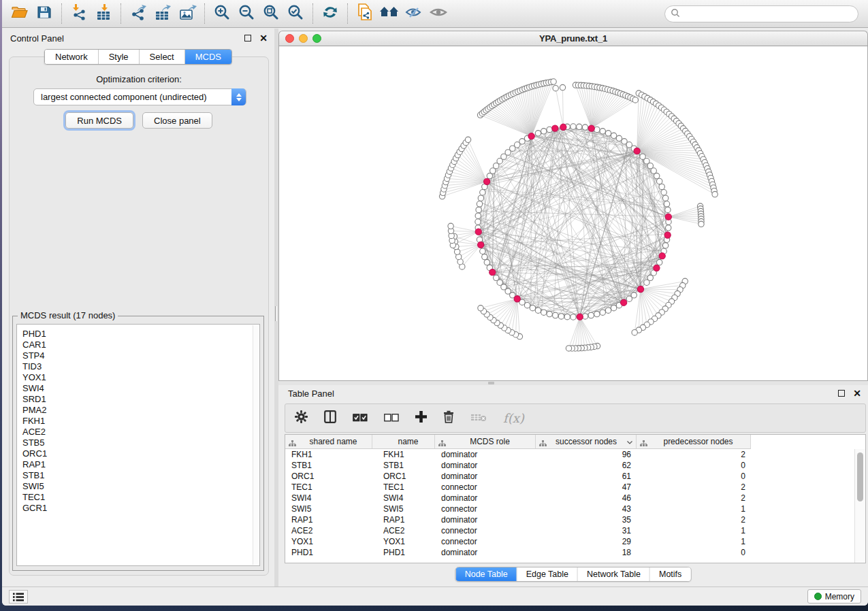 This screenshot has width=868, height=611. I want to click on column-header-shared-name: shared name, so click(329, 442).